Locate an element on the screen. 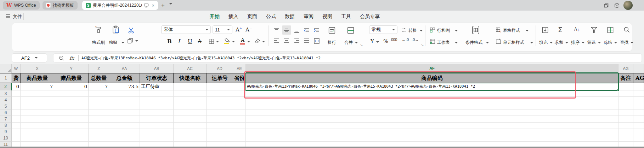  fx-icon: fx is located at coordinates (72, 58).